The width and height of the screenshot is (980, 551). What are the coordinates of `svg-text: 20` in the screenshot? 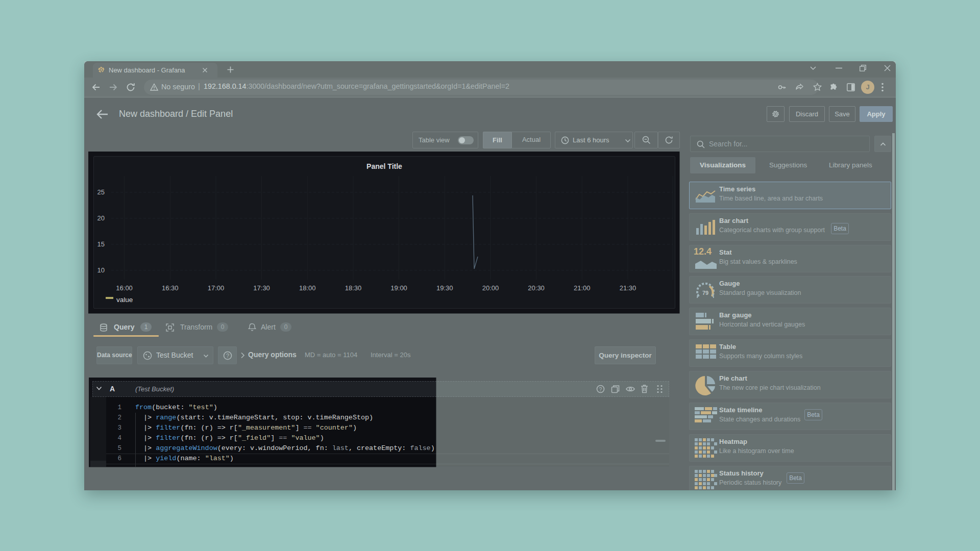 It's located at (101, 218).